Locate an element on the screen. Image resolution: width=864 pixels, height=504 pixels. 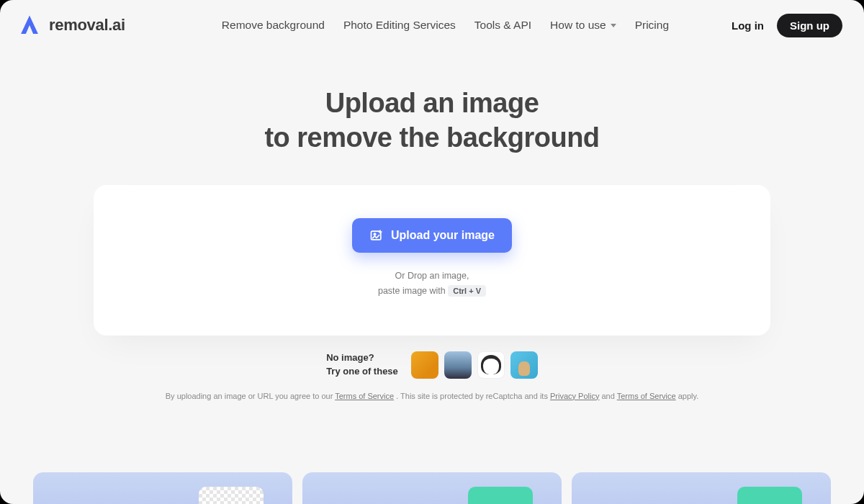
header: removal.ai Remove background Photo Editi… is located at coordinates (432, 25).